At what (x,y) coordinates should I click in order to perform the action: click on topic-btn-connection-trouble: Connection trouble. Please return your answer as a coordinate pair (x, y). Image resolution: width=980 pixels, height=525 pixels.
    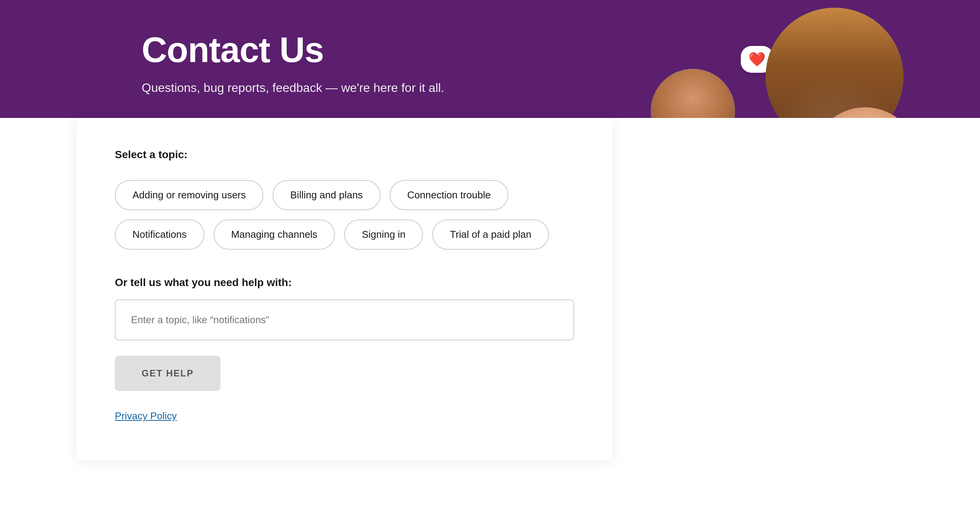
    Looking at the image, I should click on (449, 195).